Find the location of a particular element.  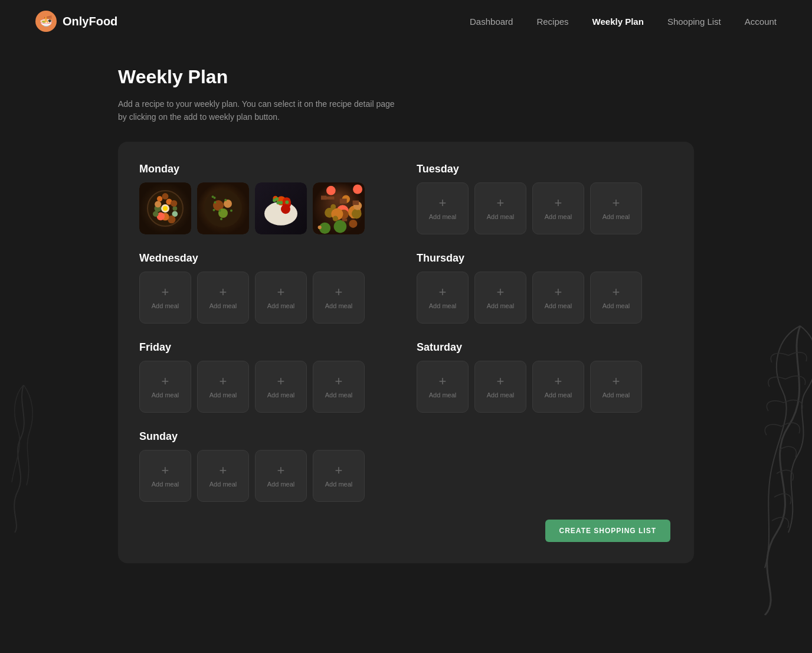

day-saturday: Saturday + Add meal + Add meal + Add mea… is located at coordinates (543, 377).